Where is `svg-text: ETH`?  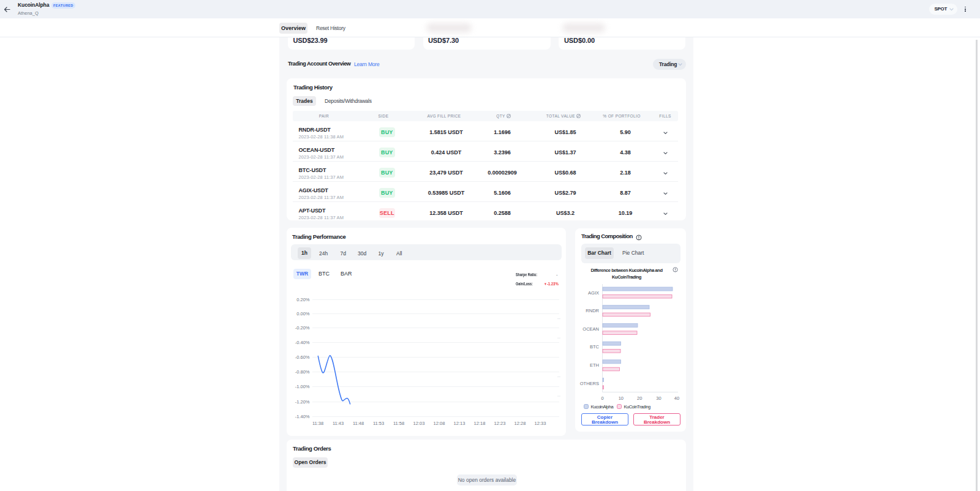 svg-text: ETH is located at coordinates (594, 365).